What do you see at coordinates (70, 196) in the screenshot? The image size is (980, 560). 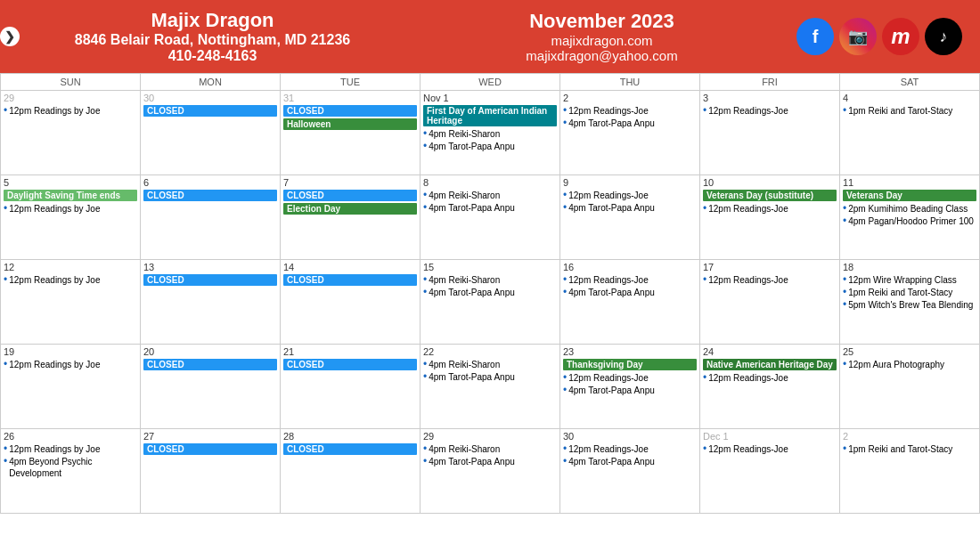 I see `holiday-bar: Daylight Saving Time ends` at bounding box center [70, 196].